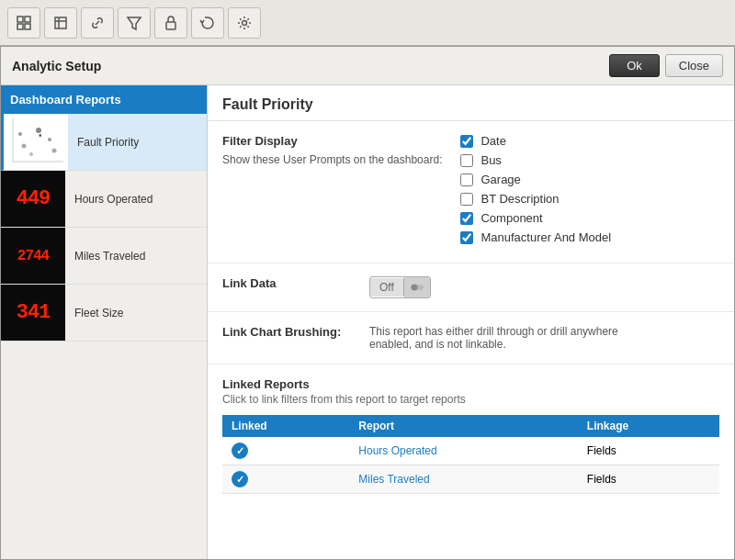 The width and height of the screenshot is (735, 560). I want to click on filter-garage-label: Garage, so click(500, 180).